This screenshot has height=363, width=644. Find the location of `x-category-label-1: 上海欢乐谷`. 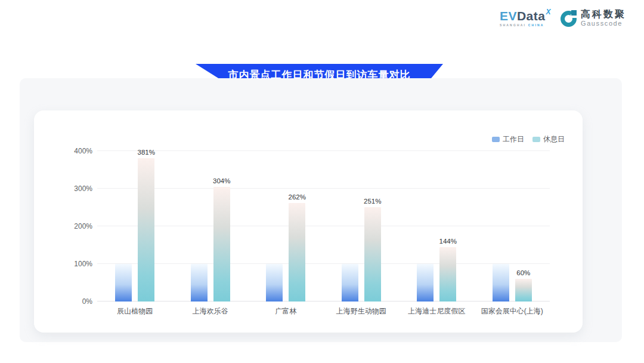

x-category-label-1: 上海欢乐谷 is located at coordinates (210, 312).